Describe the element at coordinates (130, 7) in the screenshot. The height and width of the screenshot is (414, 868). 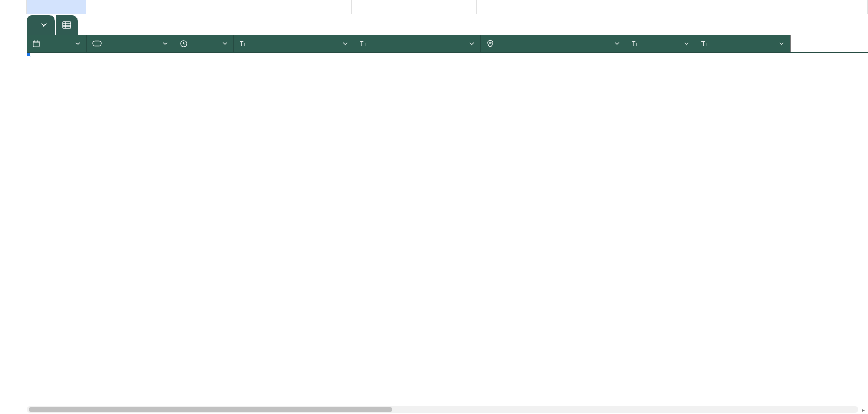
I see `col-header-B` at that location.